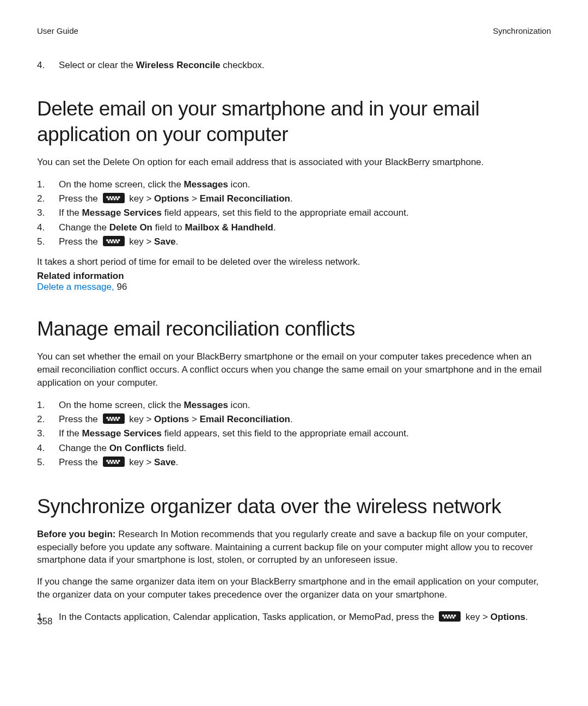  I want to click on step-text: Select or clear the Wireless Reconcile c…, so click(305, 65).